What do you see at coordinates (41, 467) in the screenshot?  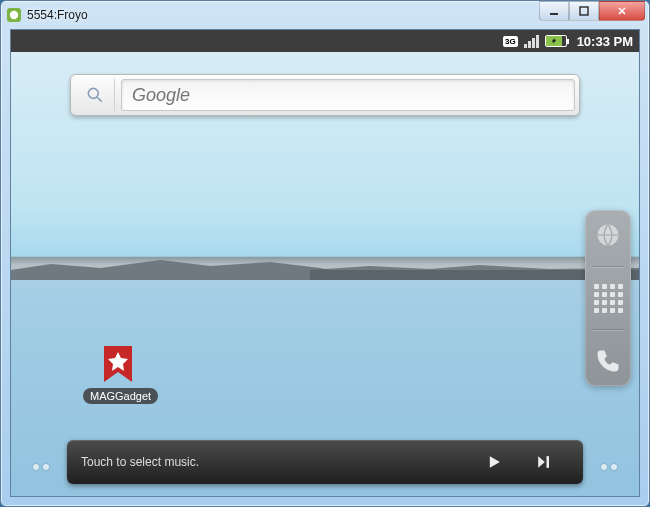 I see `pager-dots-left` at bounding box center [41, 467].